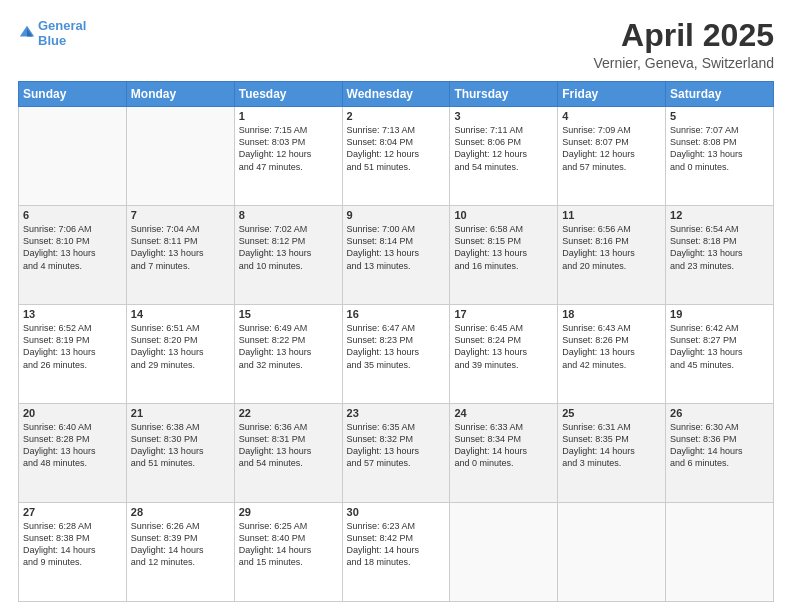 This screenshot has width=792, height=612. What do you see at coordinates (396, 413) in the screenshot?
I see `day-number: 23` at bounding box center [396, 413].